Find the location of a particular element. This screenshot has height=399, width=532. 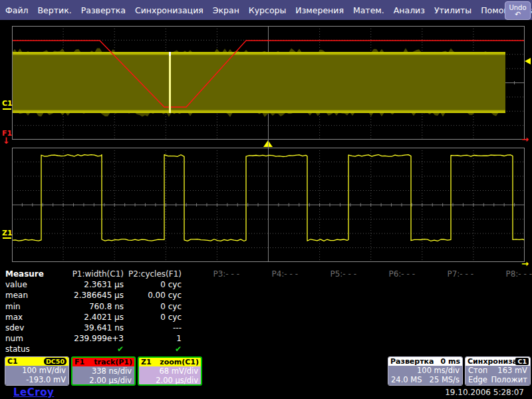

measure-value-p4-min is located at coordinates (269, 307).